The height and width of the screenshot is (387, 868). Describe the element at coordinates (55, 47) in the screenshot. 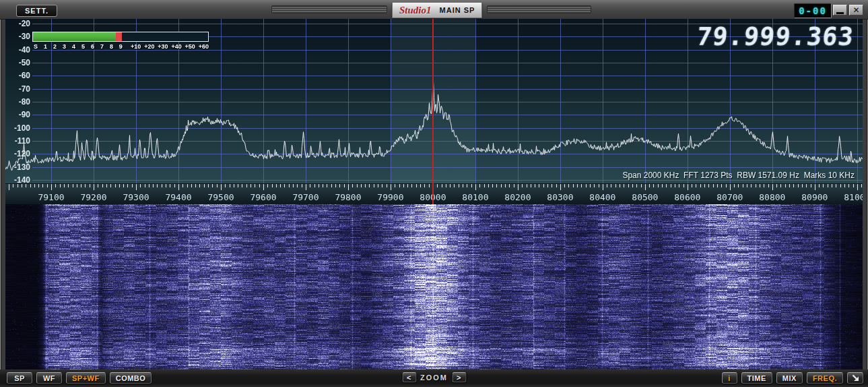

I see `s-meter-scale-label: 2` at that location.